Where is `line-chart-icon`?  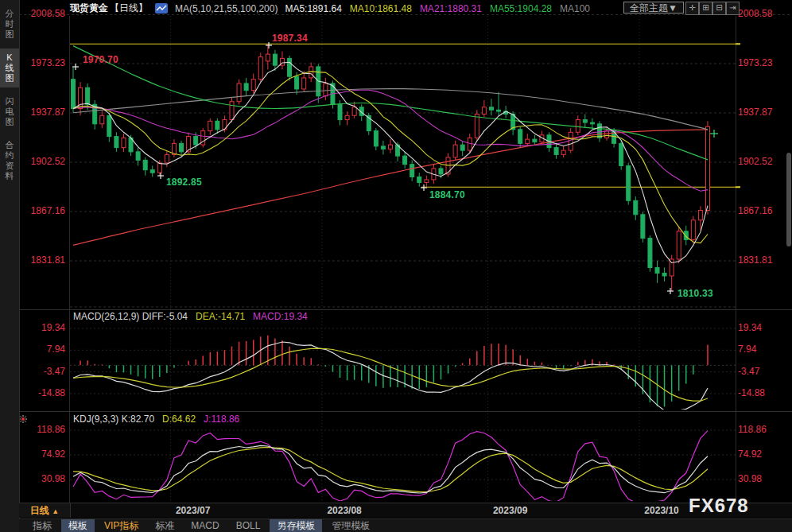
line-chart-icon is located at coordinates (161, 8).